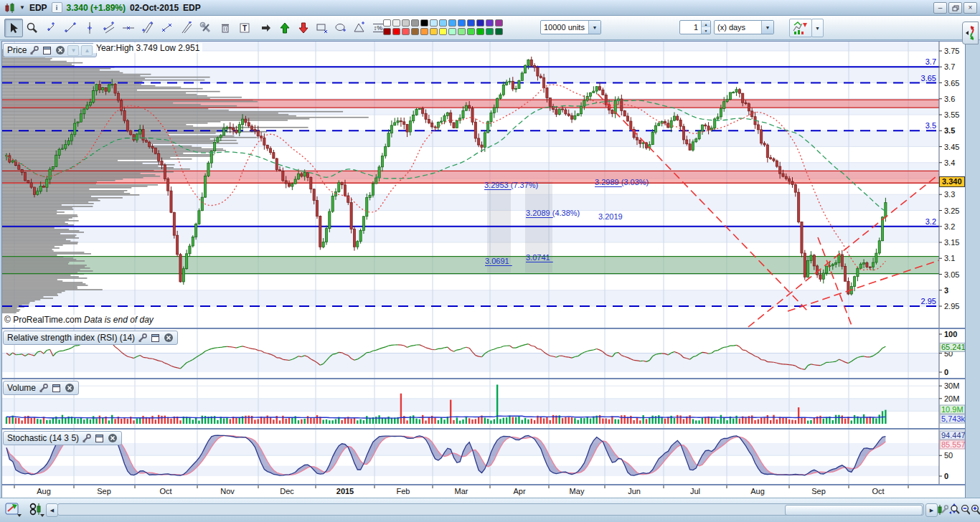  Describe the element at coordinates (43, 389) in the screenshot. I see `wrench-icon` at that location.